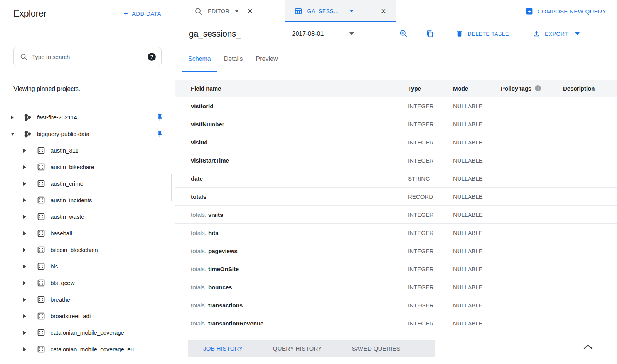 Image resolution: width=617 pixels, height=364 pixels. I want to click on add-data-button: + ADD DATA, so click(142, 14).